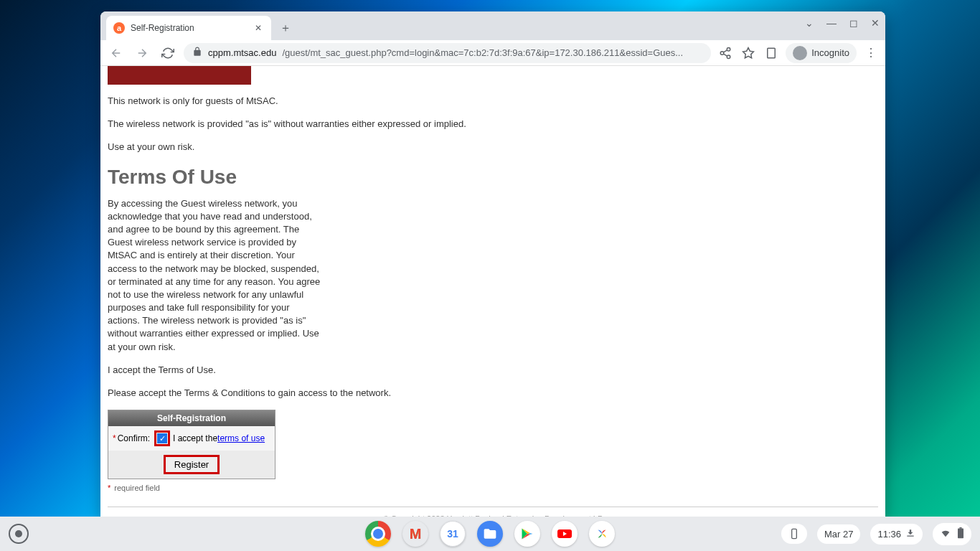 The width and height of the screenshot is (980, 551). I want to click on submit-row: Register, so click(192, 465).